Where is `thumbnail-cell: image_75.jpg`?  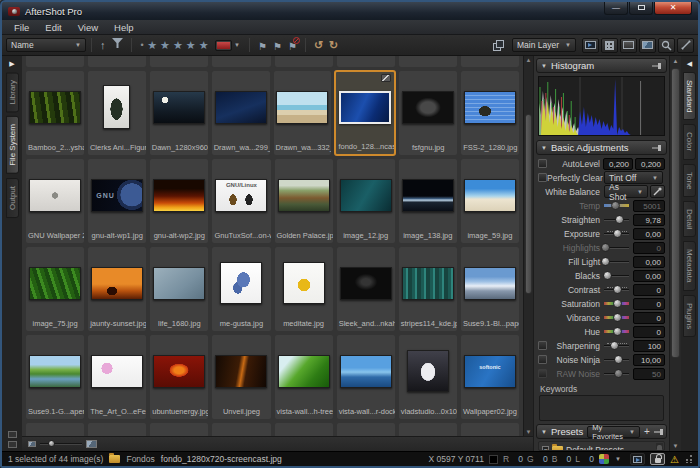 thumbnail-cell: image_75.jpg is located at coordinates (55, 289).